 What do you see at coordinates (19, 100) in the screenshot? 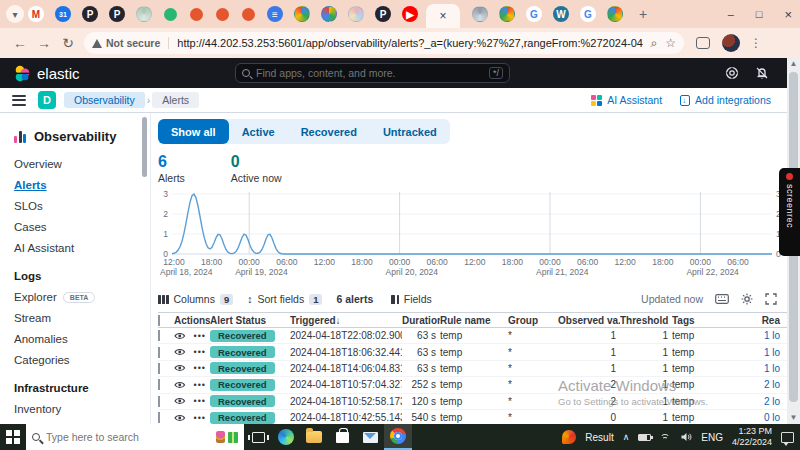
I see `menu-hamburger-icon` at bounding box center [19, 100].